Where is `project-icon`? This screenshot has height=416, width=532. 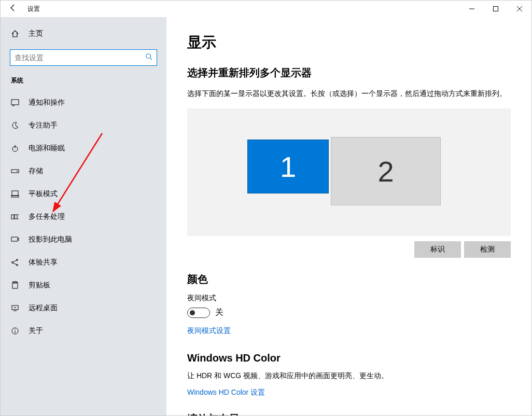 project-icon is located at coordinates (15, 240).